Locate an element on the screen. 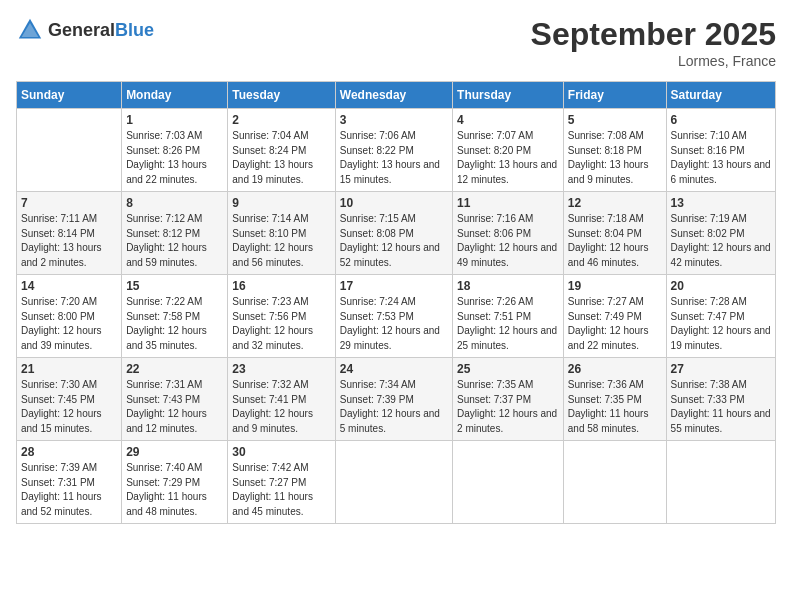  logo-text: GeneralBlue is located at coordinates (101, 30).